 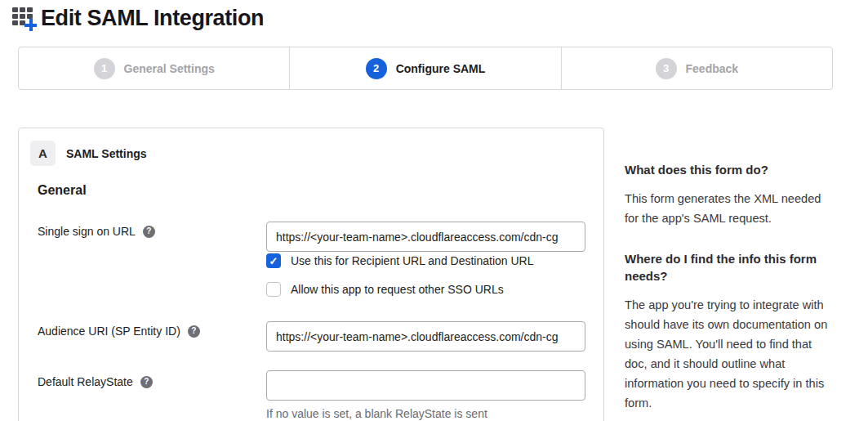 I want to click on step-label: Feedback, so click(x=712, y=69).